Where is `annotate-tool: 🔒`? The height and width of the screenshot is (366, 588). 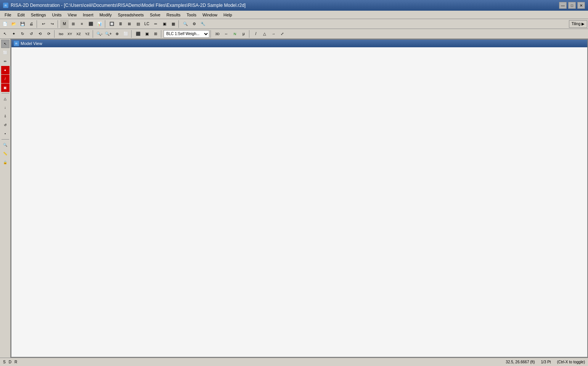 annotate-tool: 🔒 is located at coordinates (5, 162).